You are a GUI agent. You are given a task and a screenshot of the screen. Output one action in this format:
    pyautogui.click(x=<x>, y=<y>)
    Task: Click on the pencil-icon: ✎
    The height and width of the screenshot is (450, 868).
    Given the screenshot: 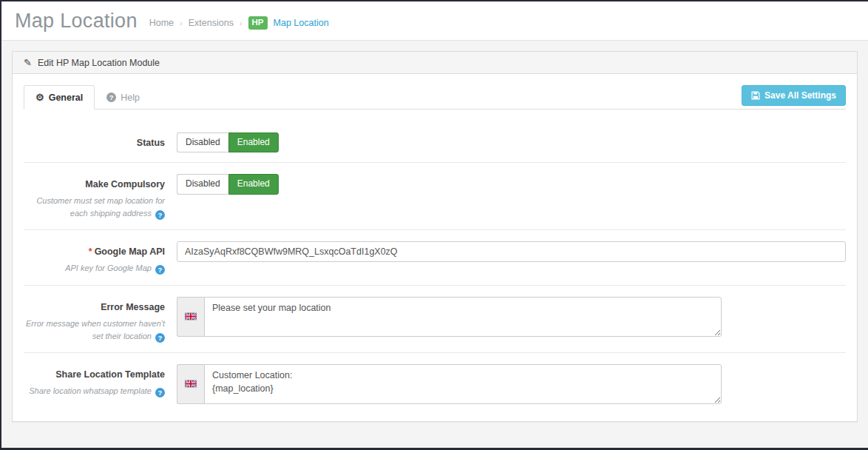 What is the action you would take?
    pyautogui.click(x=28, y=62)
    